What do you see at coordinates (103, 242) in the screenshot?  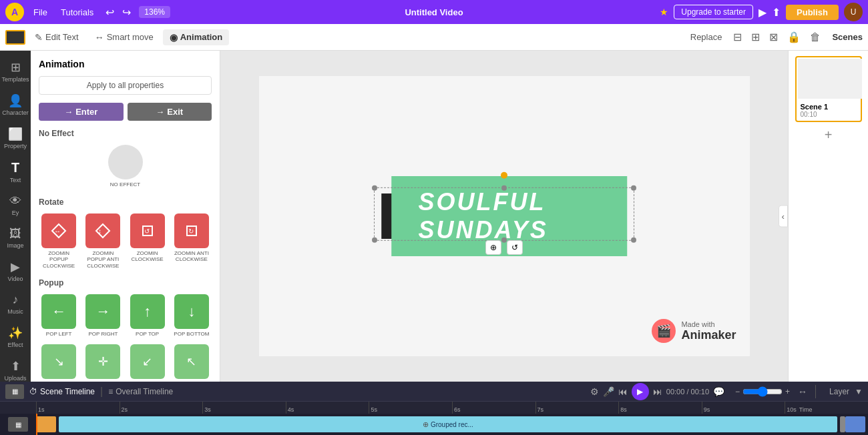 I see `anim-item-zoomin-popup-acw: ↕ Zoomin popup Anti Clockwise` at bounding box center [103, 242].